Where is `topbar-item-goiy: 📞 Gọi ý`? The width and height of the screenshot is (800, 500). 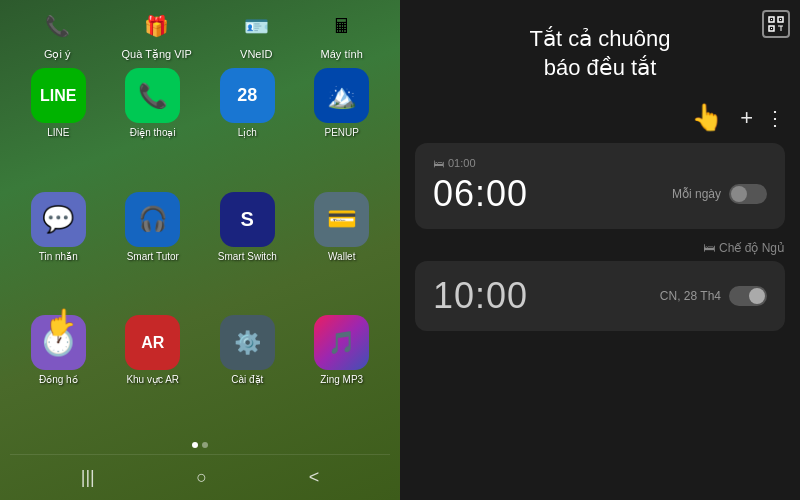 topbar-item-goiy: 📞 Gọi ý is located at coordinates (57, 34).